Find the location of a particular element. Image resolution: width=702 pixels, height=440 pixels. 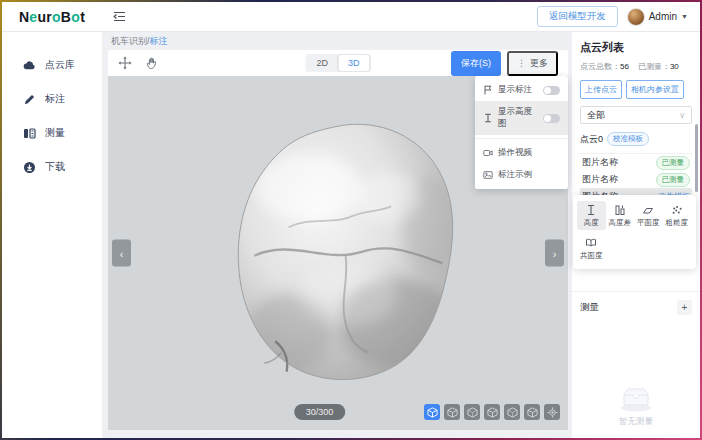

tool-coplanarity: 共面度 is located at coordinates (592, 248).